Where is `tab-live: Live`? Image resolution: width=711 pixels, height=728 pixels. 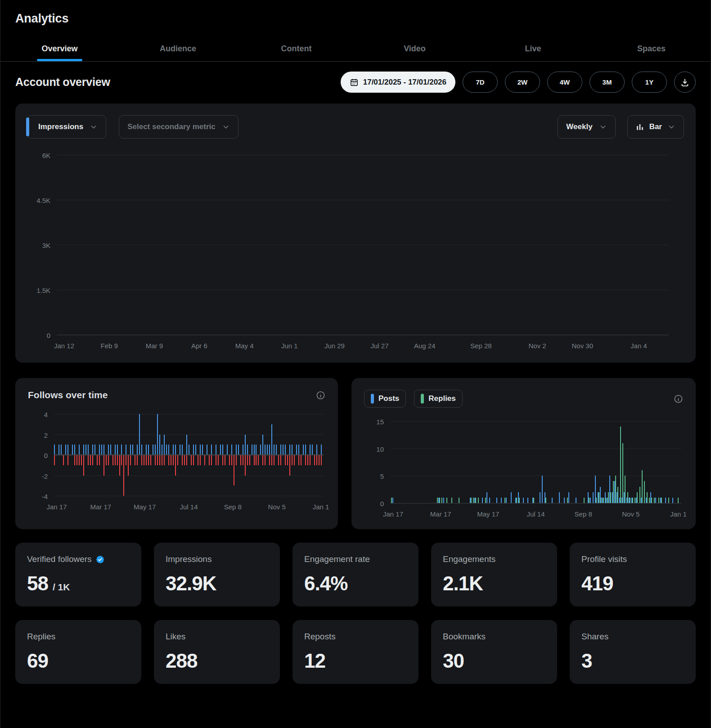
tab-live: Live is located at coordinates (533, 49).